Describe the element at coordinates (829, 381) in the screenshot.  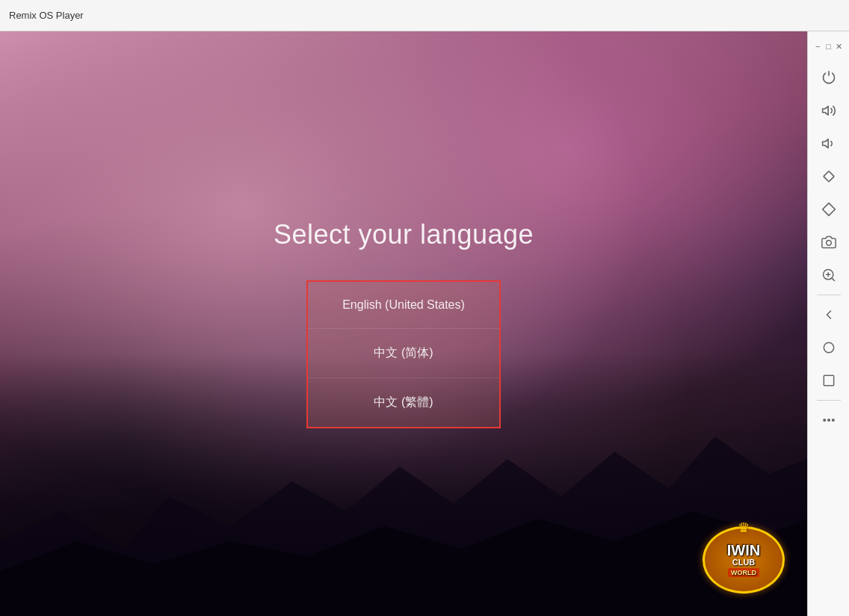
I see `recents-button` at that location.